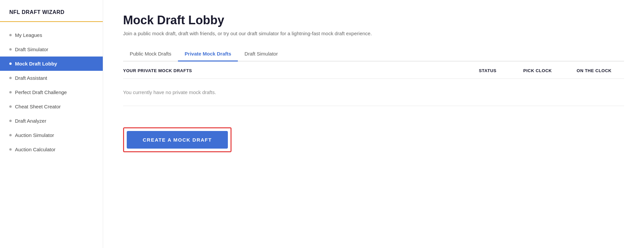  Describe the element at coordinates (31, 78) in the screenshot. I see `sidebar-item-label: Draft Assistant` at that location.